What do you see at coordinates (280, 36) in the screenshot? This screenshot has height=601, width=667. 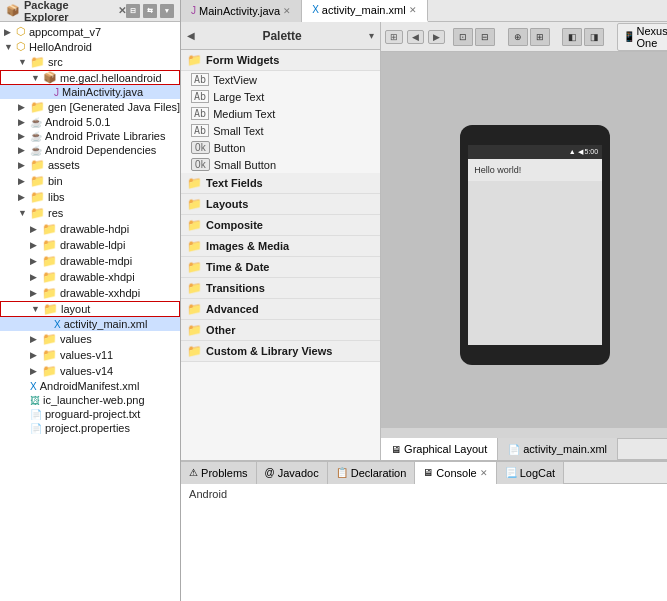 I see `palette-header: ◀ Palette ▾` at bounding box center [280, 36].